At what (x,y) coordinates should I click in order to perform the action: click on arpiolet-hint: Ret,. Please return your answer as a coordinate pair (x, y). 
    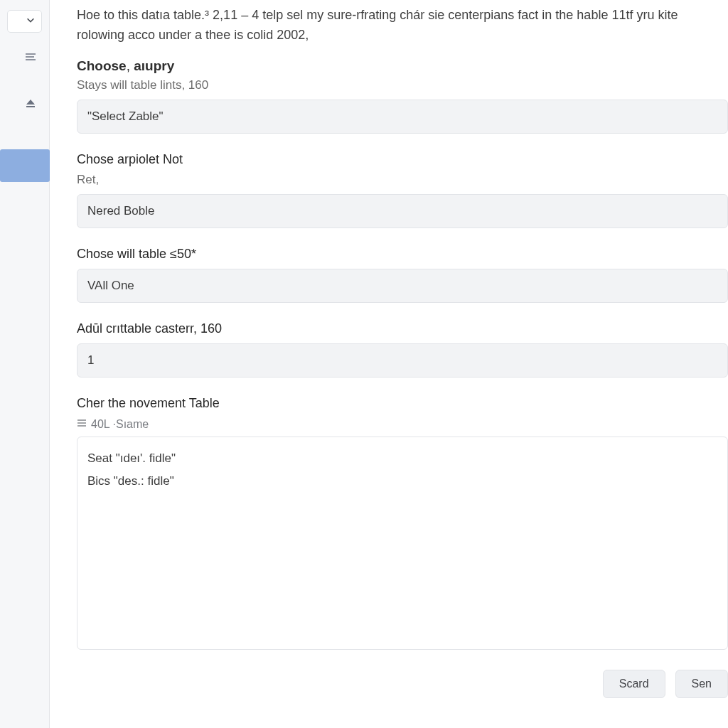
    Looking at the image, I should click on (402, 180).